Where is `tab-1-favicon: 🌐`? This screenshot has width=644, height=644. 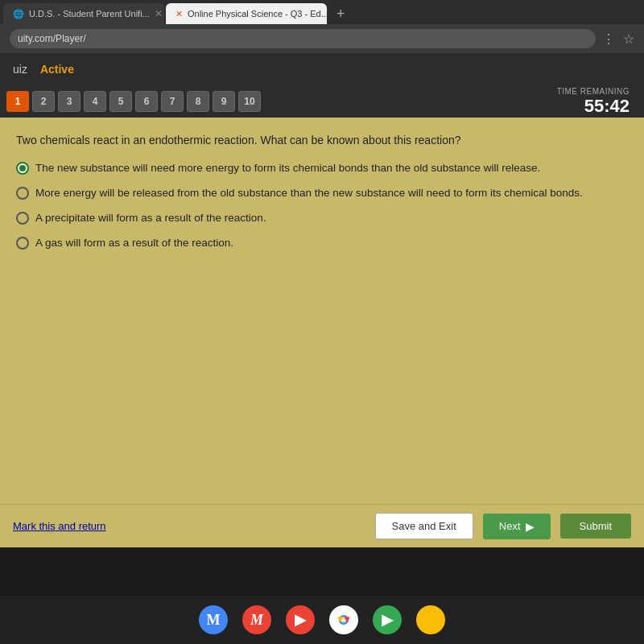
tab-1-favicon: 🌐 is located at coordinates (19, 14).